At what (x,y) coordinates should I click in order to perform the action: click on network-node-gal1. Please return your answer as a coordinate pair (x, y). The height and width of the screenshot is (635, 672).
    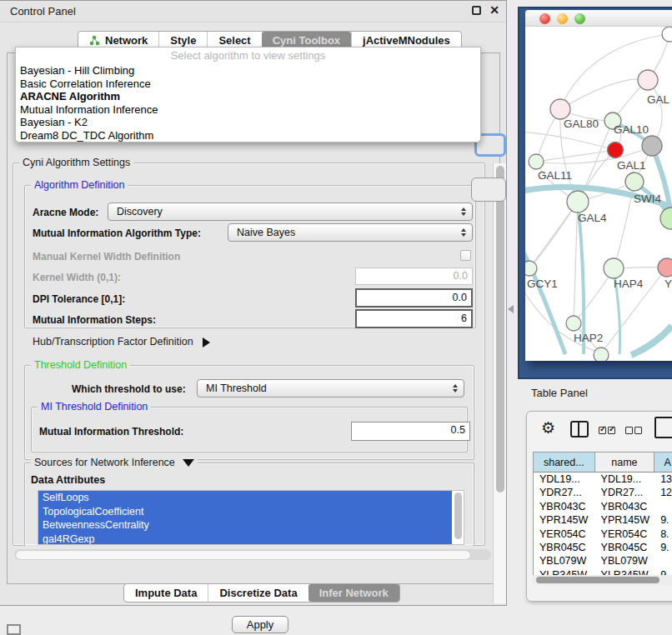
    Looking at the image, I should click on (634, 182).